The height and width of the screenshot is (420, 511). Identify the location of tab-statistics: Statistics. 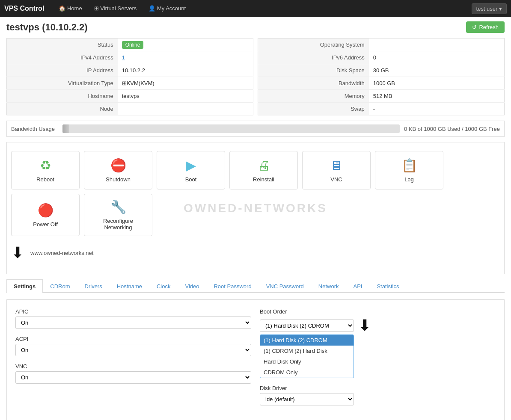
(388, 286).